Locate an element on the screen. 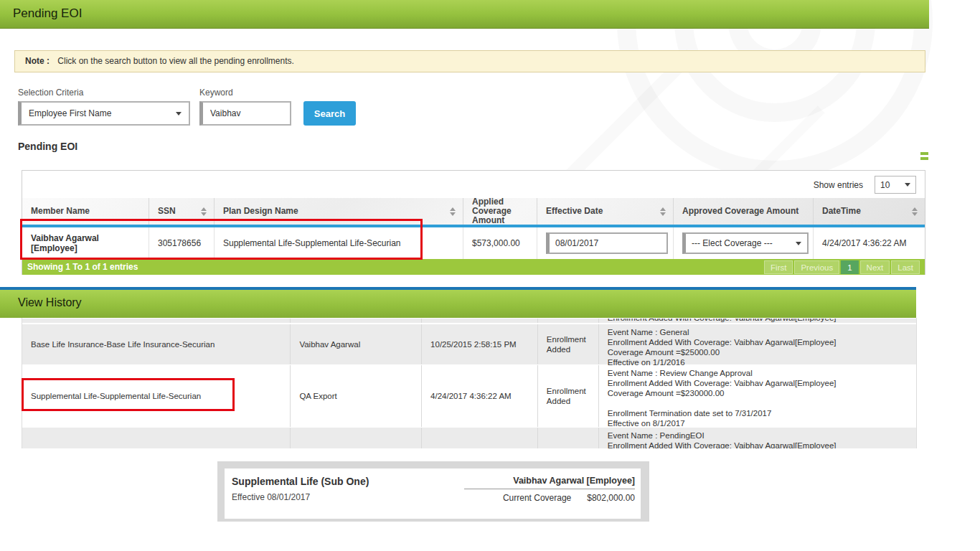 This screenshot has width=980, height=551. pagination-next-button: Next is located at coordinates (875, 267).